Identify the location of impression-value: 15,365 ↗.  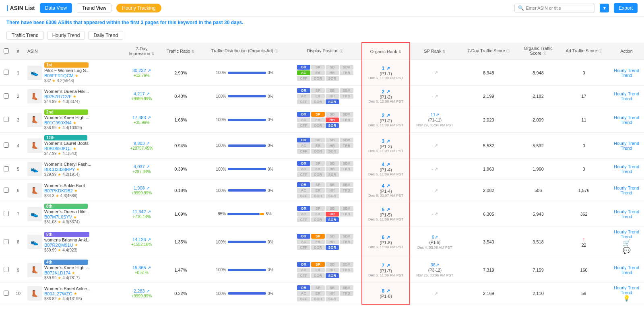
(142, 268).